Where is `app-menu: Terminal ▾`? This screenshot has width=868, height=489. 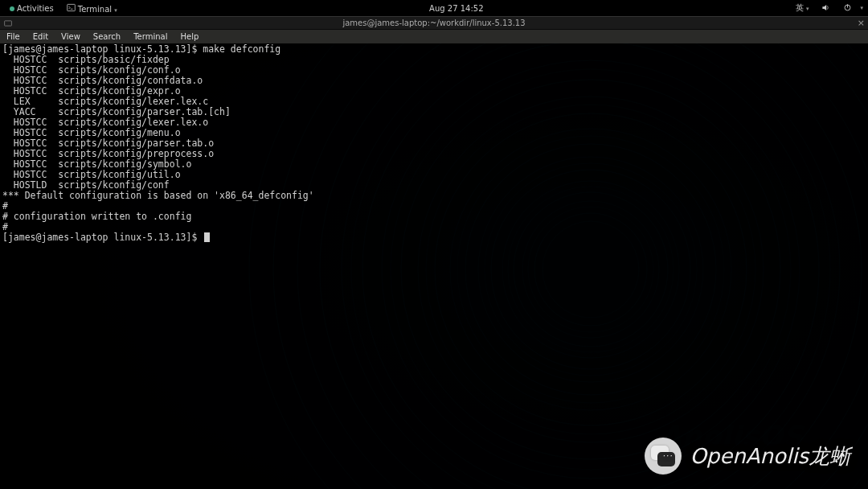
app-menu: Terminal ▾ is located at coordinates (92, 8).